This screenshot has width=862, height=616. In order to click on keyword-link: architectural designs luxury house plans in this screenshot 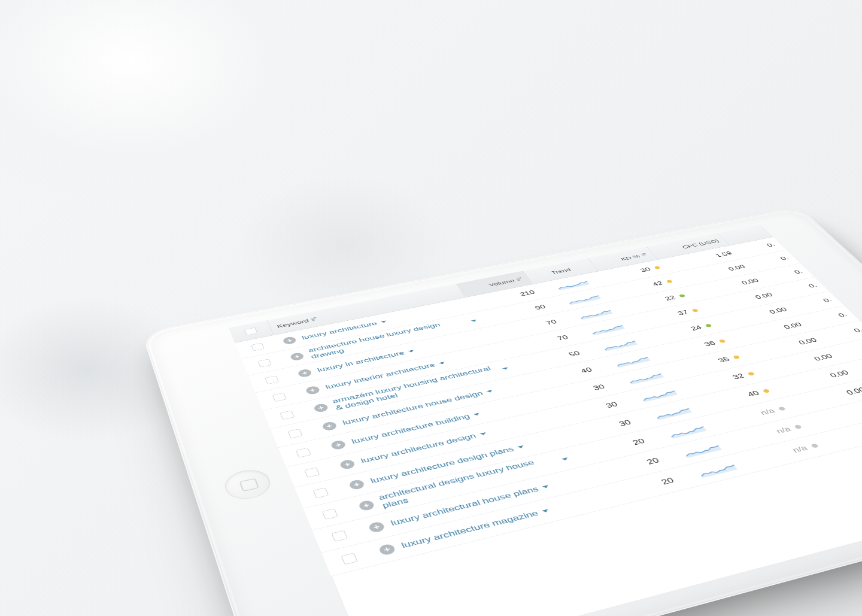, I will do `click(475, 481)`.